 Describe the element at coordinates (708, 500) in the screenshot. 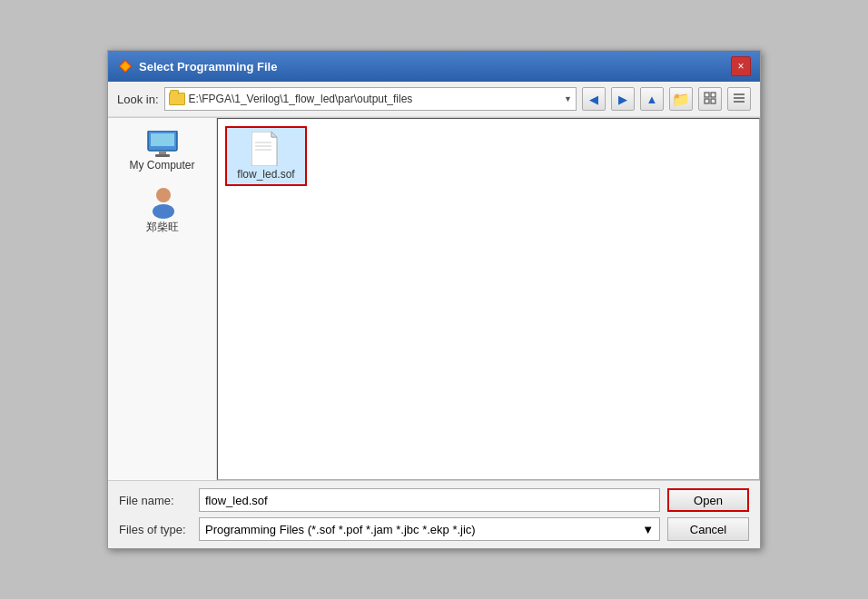

I see `open-button: Open` at that location.